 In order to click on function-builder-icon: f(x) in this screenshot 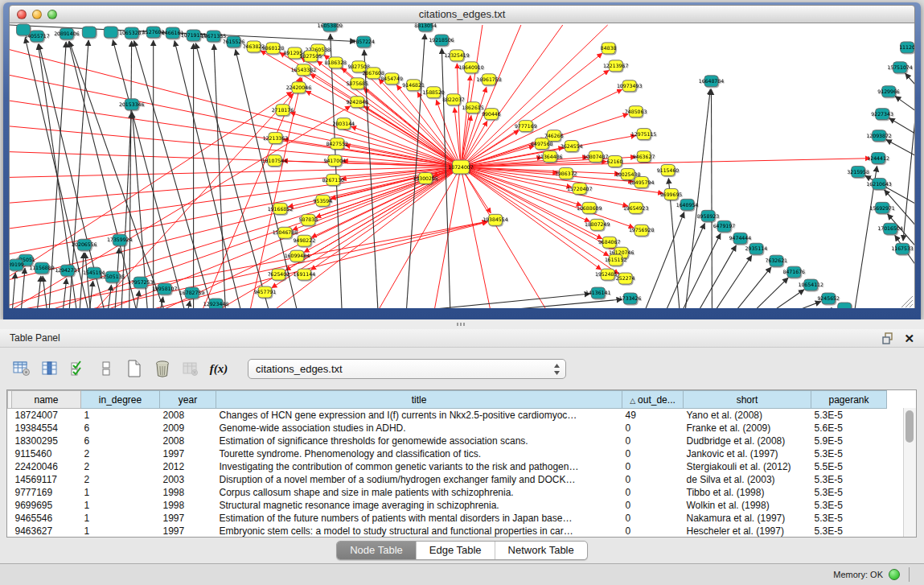, I will do `click(219, 369)`.